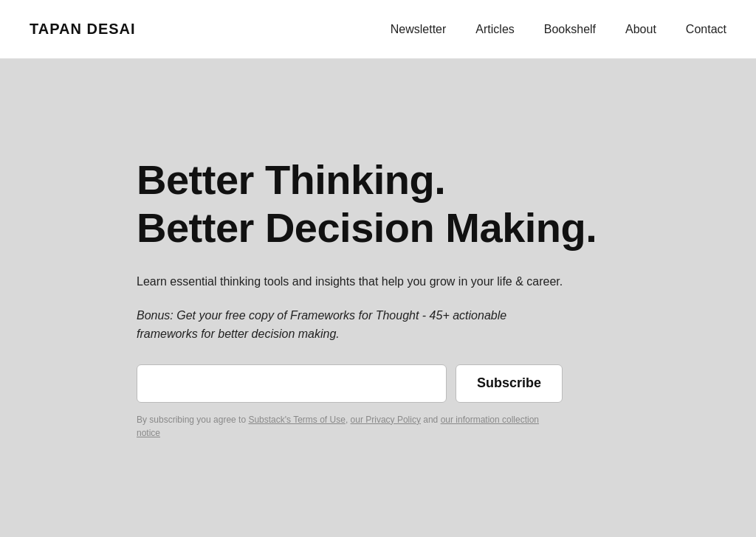 This screenshot has height=537, width=756. Describe the element at coordinates (351, 325) in the screenshot. I see `hero-bonus: Bonus: Get your free copy of Frameworks …` at that location.